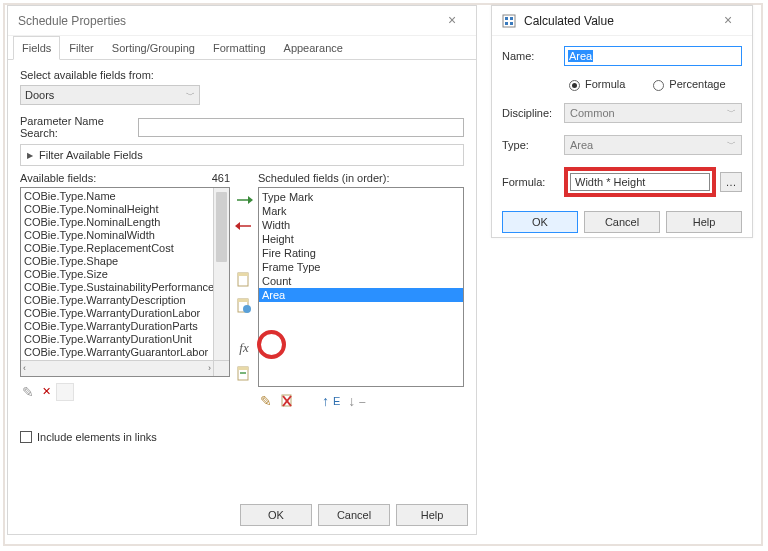  What do you see at coordinates (117, 288) in the screenshot?
I see `list-item: COBie.Type.SustainabilityPerformance` at bounding box center [117, 288].